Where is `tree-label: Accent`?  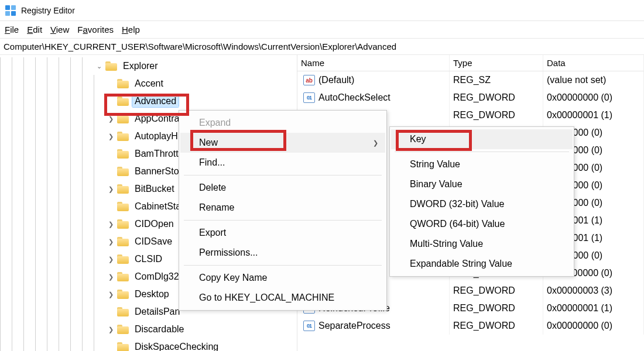
tree-label: Accent is located at coordinates (149, 84).